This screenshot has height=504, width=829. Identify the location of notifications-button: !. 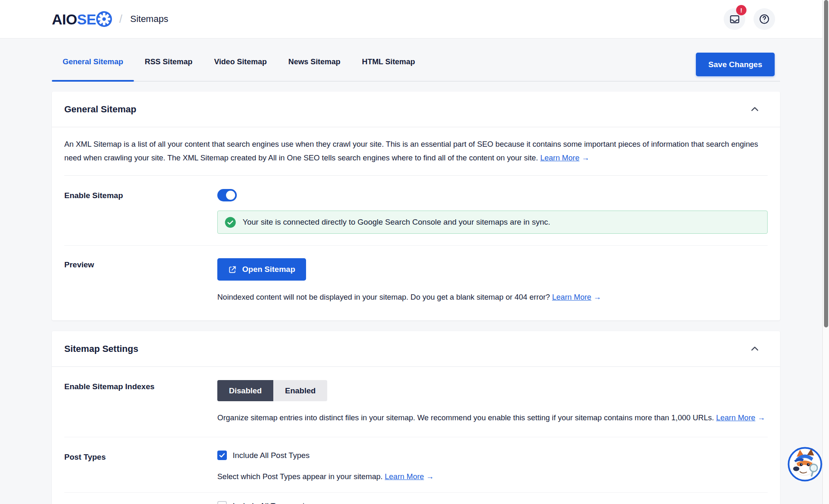
(734, 19).